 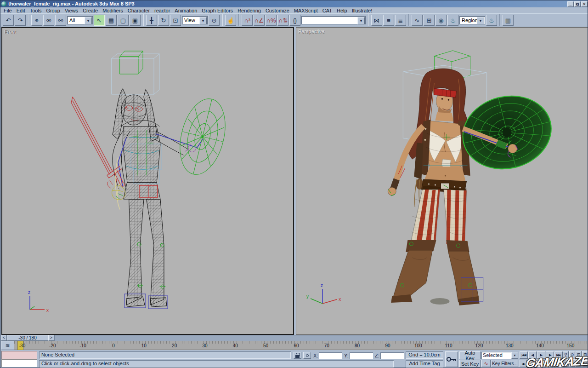 I want to click on trackbar-frame-label: 10, so click(x=144, y=346).